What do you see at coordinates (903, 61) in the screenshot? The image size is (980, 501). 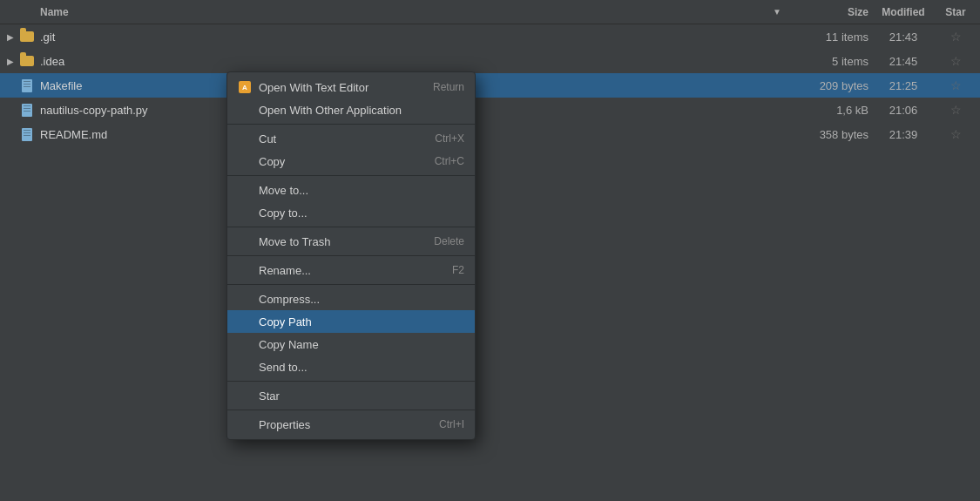 I see `file-modified: 21:45` at bounding box center [903, 61].